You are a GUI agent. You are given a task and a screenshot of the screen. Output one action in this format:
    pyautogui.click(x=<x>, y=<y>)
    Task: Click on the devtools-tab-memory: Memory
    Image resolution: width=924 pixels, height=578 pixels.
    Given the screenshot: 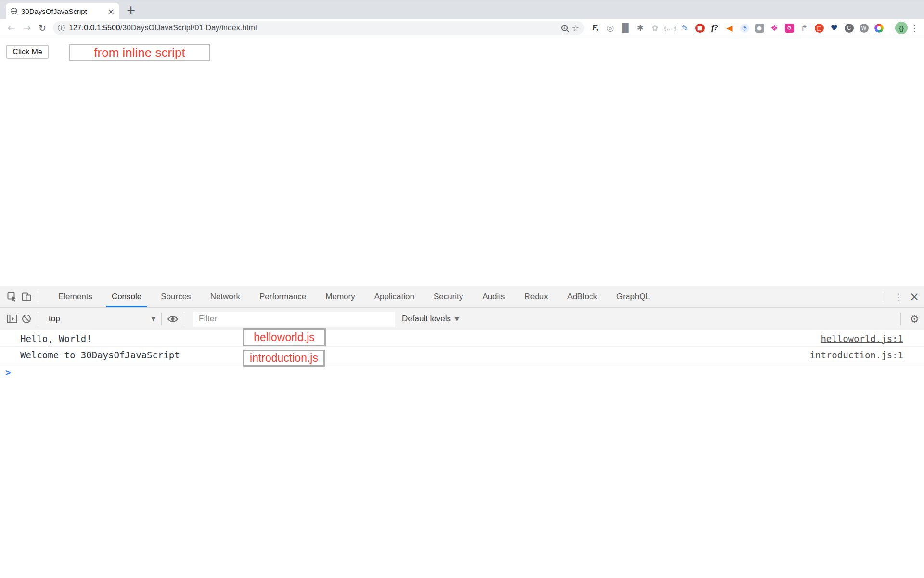 What is the action you would take?
    pyautogui.click(x=340, y=297)
    